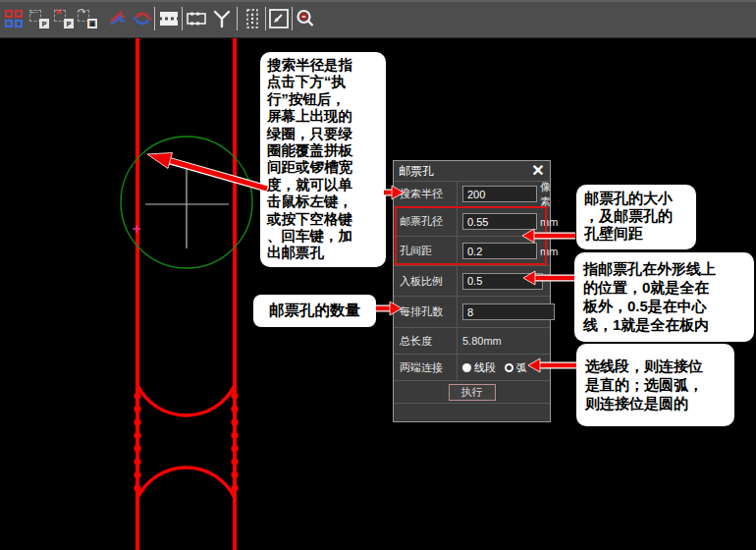 The image size is (756, 550). I want to click on row-search-radius: 搜索半径 像素, so click(471, 193).